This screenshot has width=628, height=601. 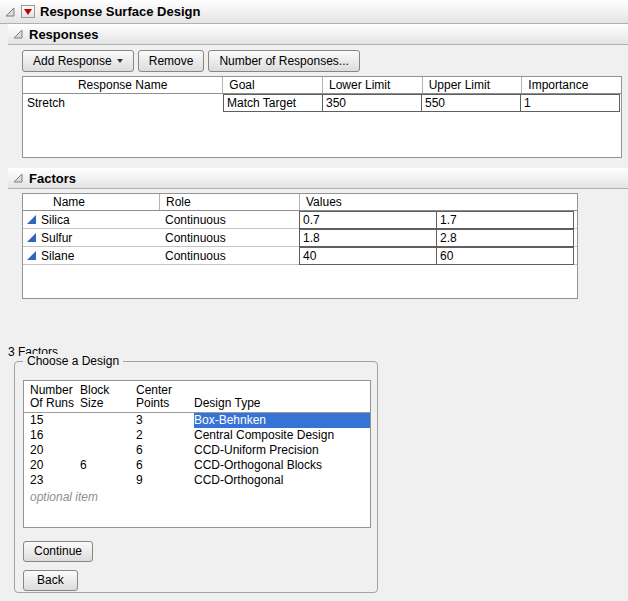 What do you see at coordinates (58, 256) in the screenshot?
I see `factor-name-label: Silane` at bounding box center [58, 256].